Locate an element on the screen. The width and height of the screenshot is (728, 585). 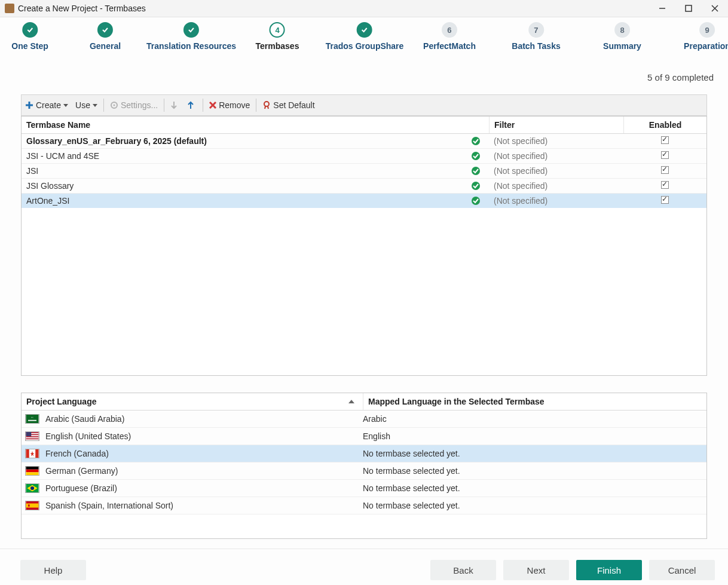
wizard-step: 4Termbases is located at coordinates (277, 35).